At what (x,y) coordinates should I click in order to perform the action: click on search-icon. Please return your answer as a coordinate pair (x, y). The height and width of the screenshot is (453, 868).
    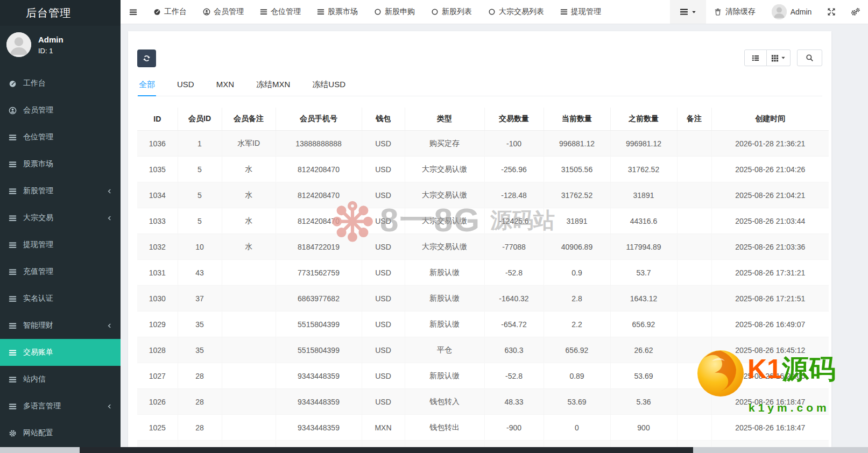
    Looking at the image, I should click on (809, 58).